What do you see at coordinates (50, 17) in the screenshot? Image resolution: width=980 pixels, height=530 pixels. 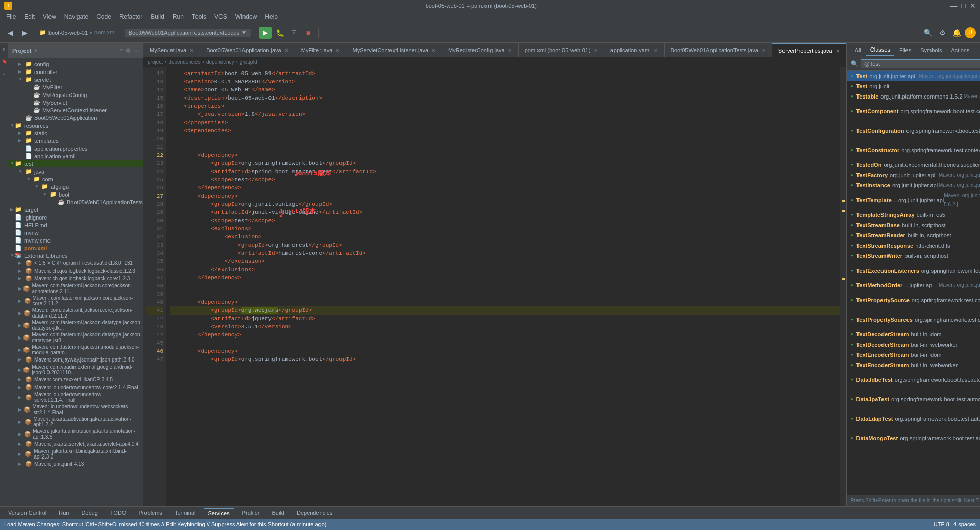 I see `menu-item-view: View` at bounding box center [50, 17].